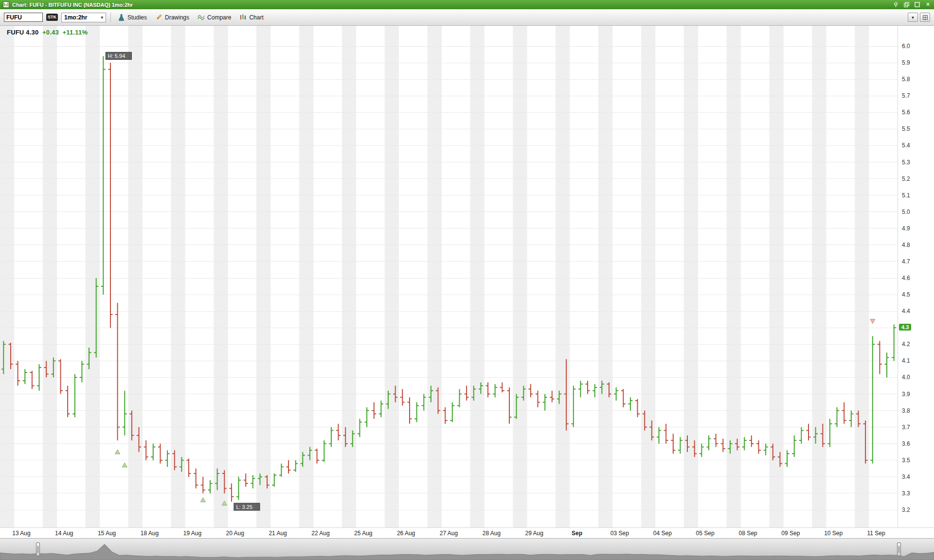 The image size is (934, 560). Describe the element at coordinates (467, 549) in the screenshot. I see `time-navigator` at that location.